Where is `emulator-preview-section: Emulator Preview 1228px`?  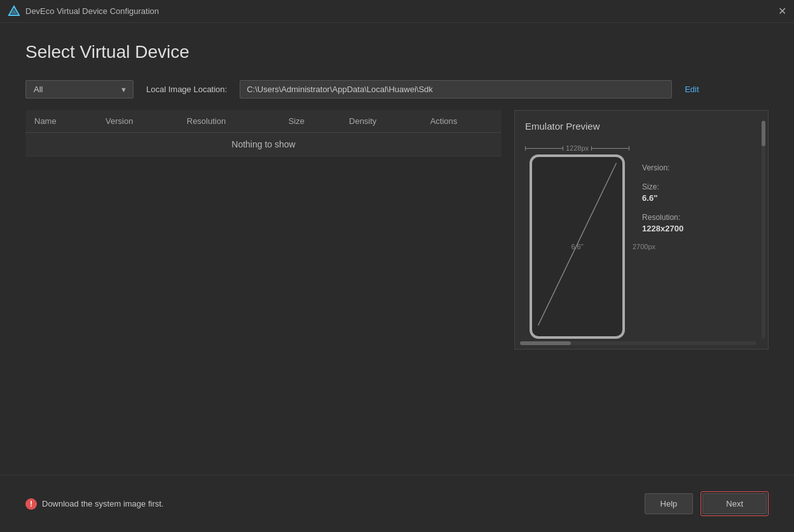
emulator-preview-section: Emulator Preview 1228px is located at coordinates (641, 230).